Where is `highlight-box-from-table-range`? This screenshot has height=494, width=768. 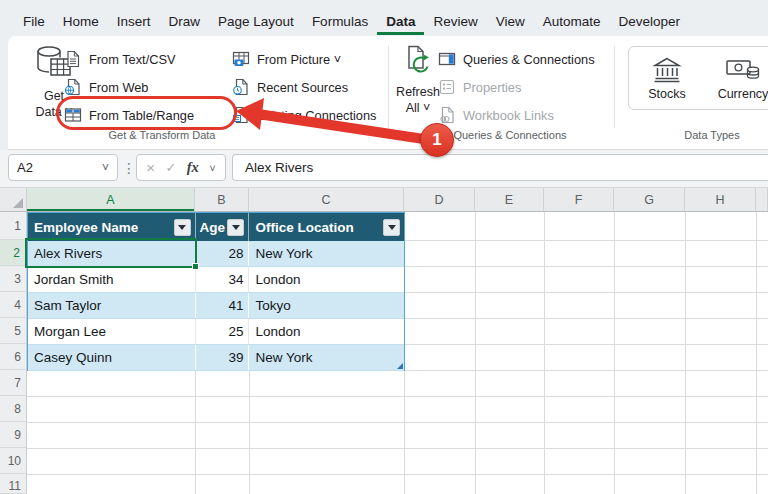 highlight-box-from-table-range is located at coordinates (146, 113).